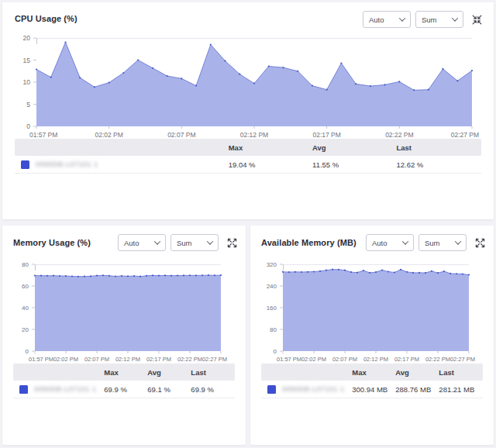  Describe the element at coordinates (19, 308) in the screenshot. I see `y-axis: 020406080` at that location.